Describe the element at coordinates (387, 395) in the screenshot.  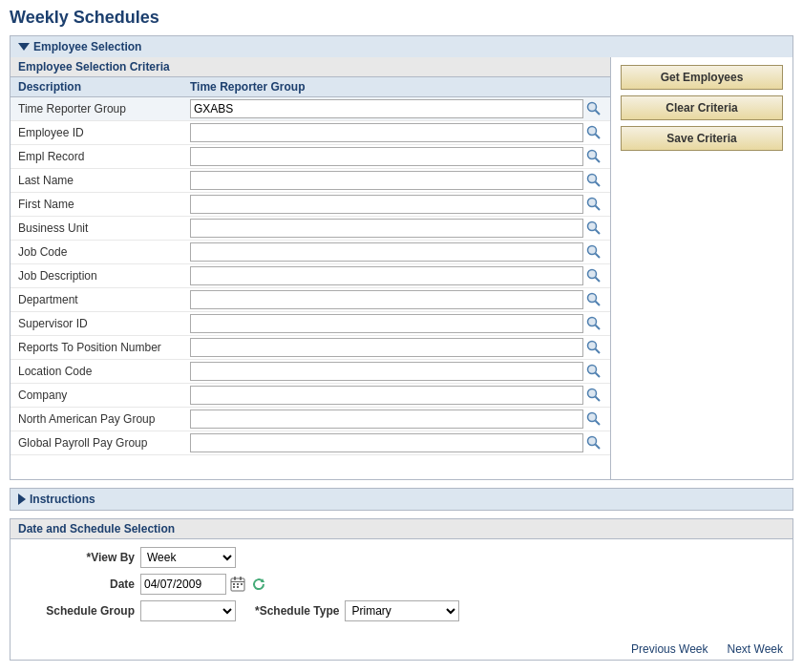
I see `criteria-field-company` at that location.